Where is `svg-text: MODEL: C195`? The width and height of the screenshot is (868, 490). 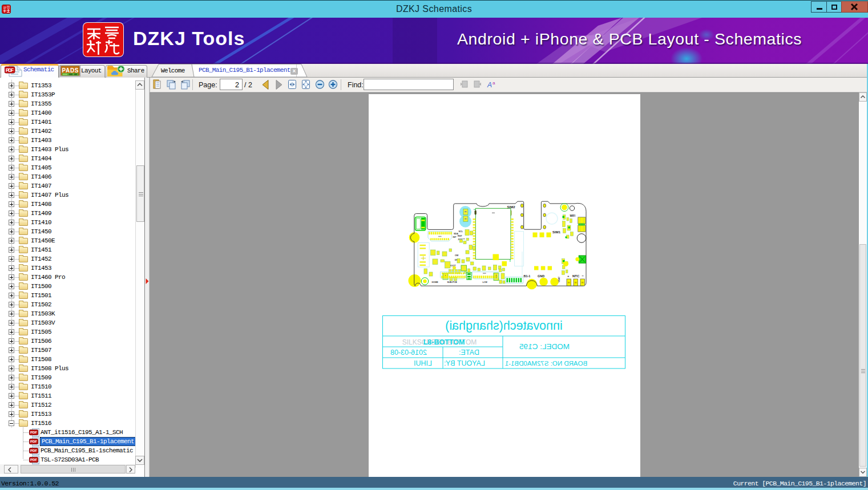 svg-text: MODEL: C195 is located at coordinates (544, 347).